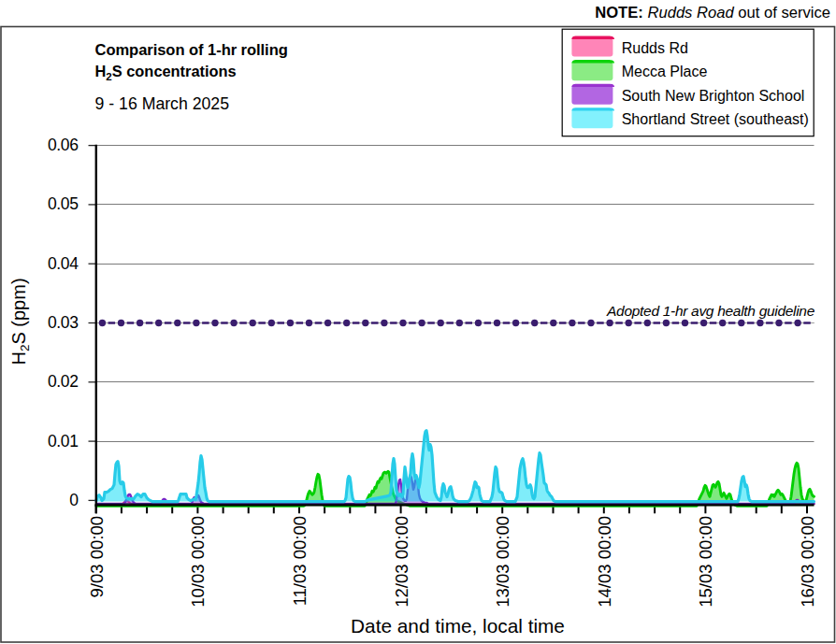  Describe the element at coordinates (198, 562) in the screenshot. I see `svg-text: 10/03 00:00` at that location.